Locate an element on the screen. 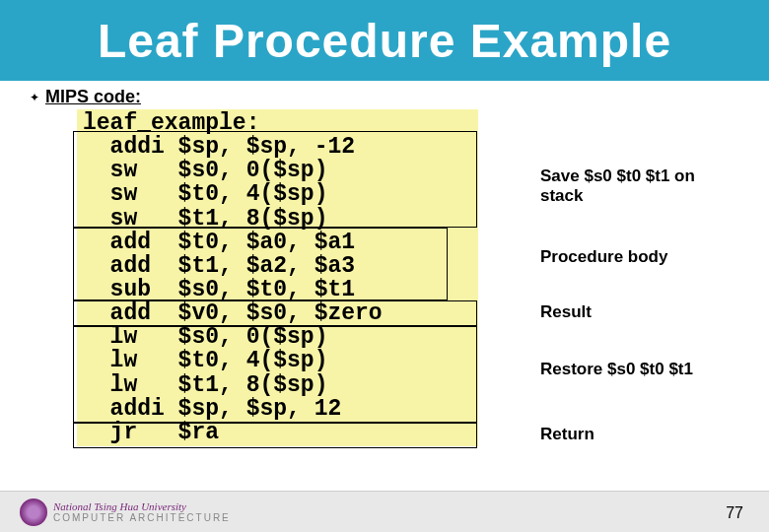  footer-bar: National Tsing Hua University COMPUTER A… is located at coordinates (384, 511).